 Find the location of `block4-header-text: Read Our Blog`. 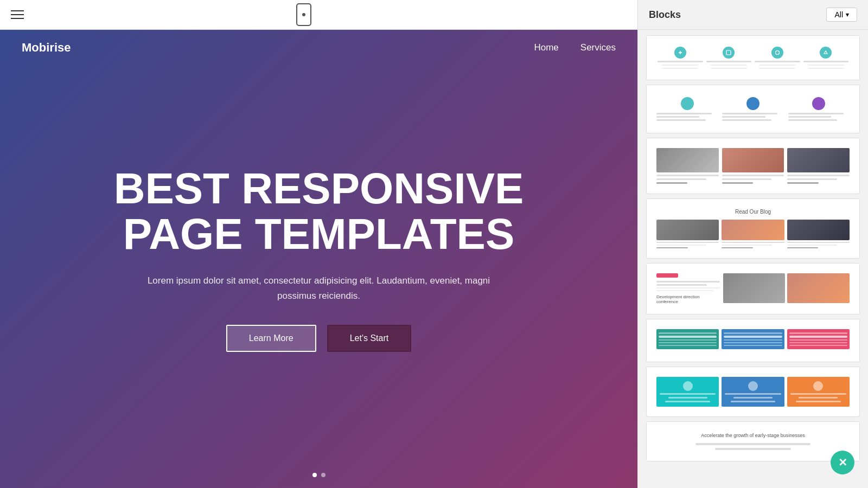

block4-header-text: Read Our Blog is located at coordinates (753, 211).